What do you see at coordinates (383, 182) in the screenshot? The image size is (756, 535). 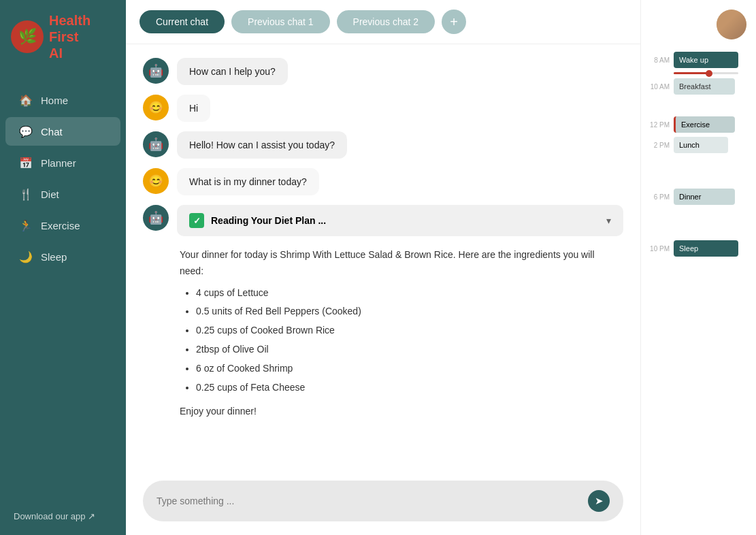 I see `message-row: 😊 What is in my dinner today?` at bounding box center [383, 182].